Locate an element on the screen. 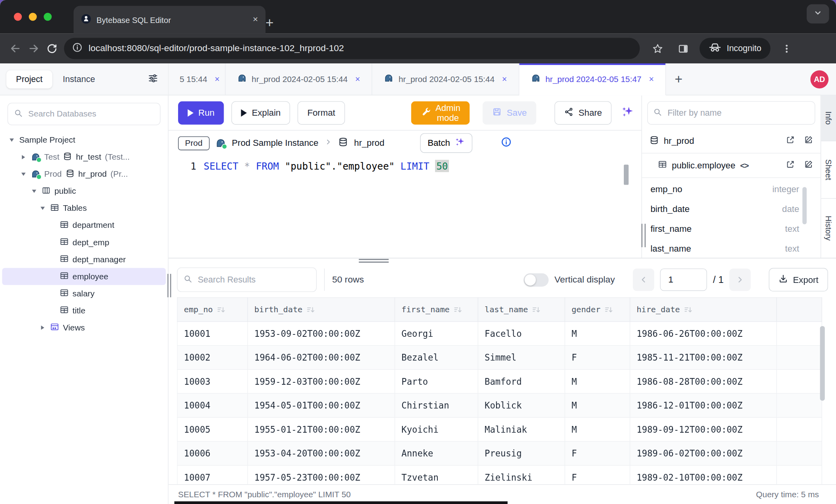  tree-item-hr-test: Test hr_test (Test... is located at coordinates (84, 157).